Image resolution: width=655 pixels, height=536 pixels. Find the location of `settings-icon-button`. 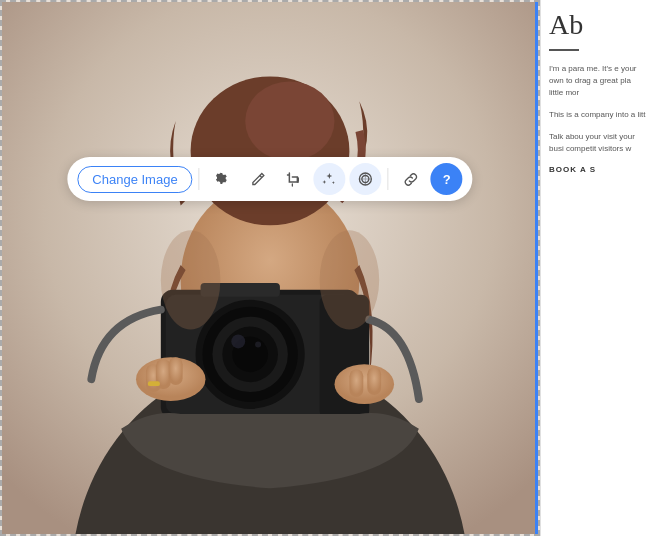

settings-icon-button is located at coordinates (222, 179).